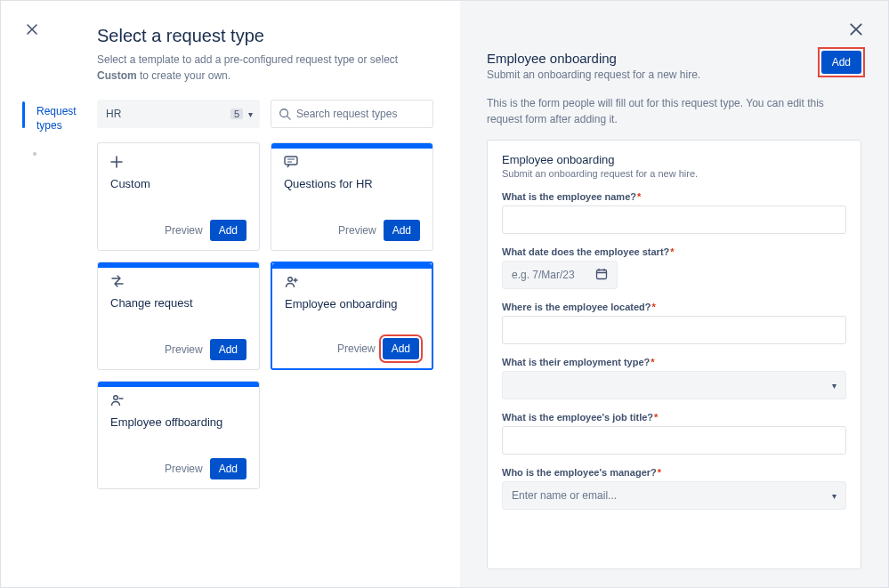  Describe the element at coordinates (178, 114) in the screenshot. I see `category-select: HR 5 ▾` at that location.